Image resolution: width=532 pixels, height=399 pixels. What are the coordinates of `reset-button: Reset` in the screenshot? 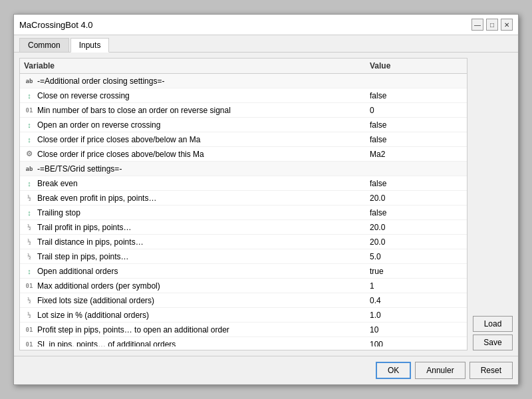 It's located at (491, 370).